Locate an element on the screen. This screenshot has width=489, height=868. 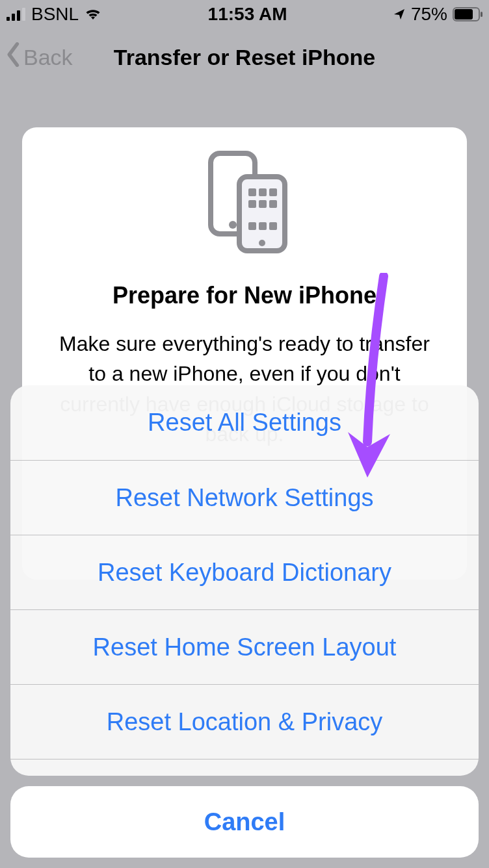
status-bar: BSNL 11:53 AM 75% is located at coordinates (244, 14).